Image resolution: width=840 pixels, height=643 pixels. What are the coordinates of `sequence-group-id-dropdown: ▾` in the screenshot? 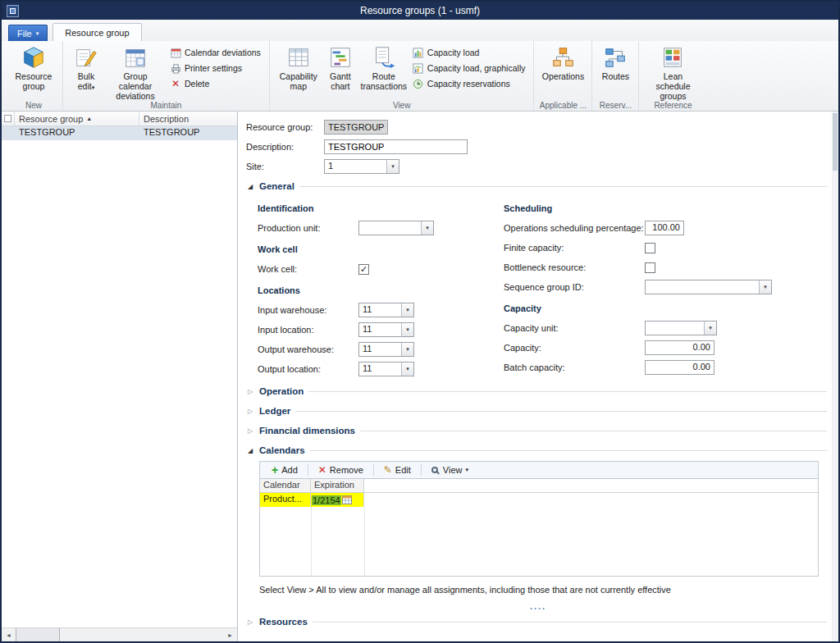 It's located at (709, 287).